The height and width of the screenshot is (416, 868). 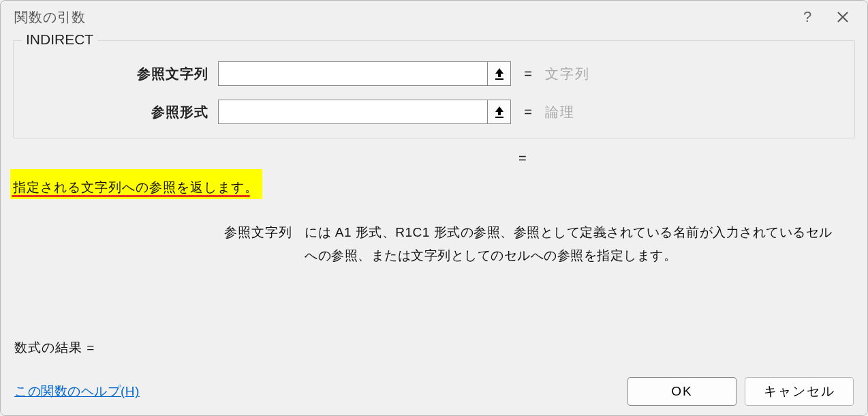 What do you see at coordinates (264, 244) in the screenshot?
I see `argument-description-name: 参照文字列` at bounding box center [264, 244].